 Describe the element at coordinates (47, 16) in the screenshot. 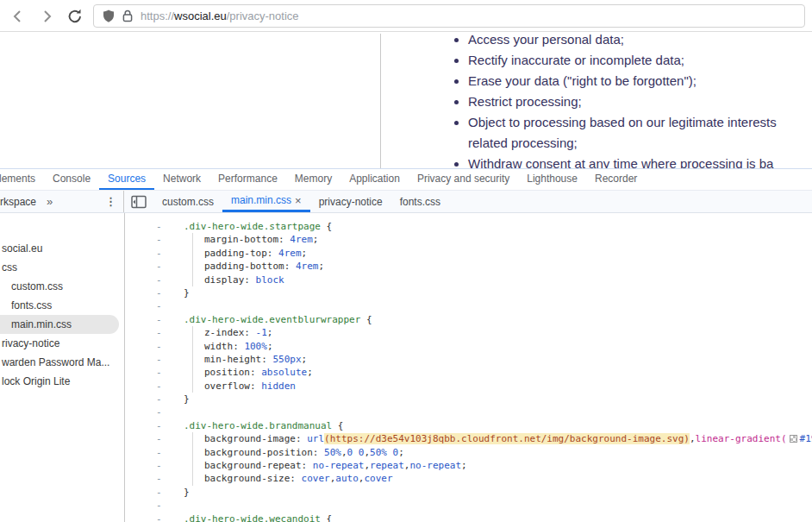

I see `forward-icon` at that location.